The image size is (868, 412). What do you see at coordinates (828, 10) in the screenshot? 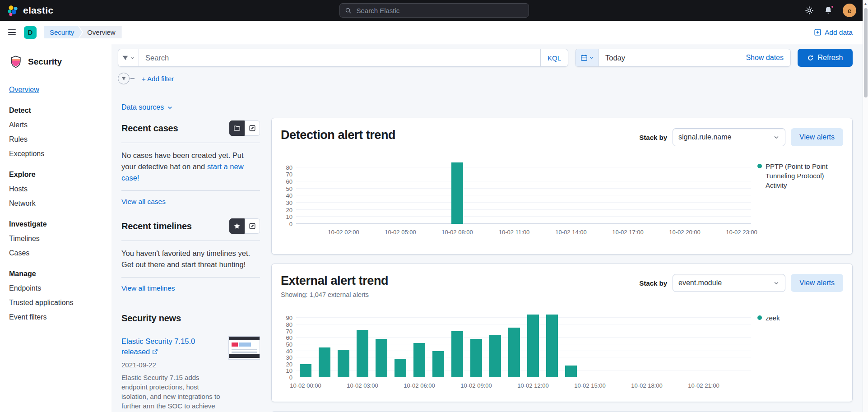
I see `notifications-bell-icon` at bounding box center [828, 10].